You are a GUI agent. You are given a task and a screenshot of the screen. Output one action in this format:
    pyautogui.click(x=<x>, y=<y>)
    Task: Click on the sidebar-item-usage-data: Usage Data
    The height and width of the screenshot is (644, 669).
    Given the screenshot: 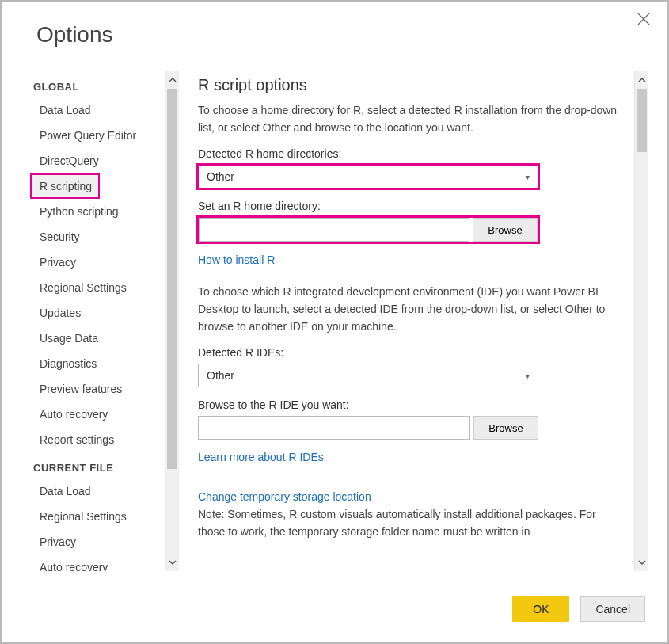 What is the action you would take?
    pyautogui.click(x=97, y=338)
    